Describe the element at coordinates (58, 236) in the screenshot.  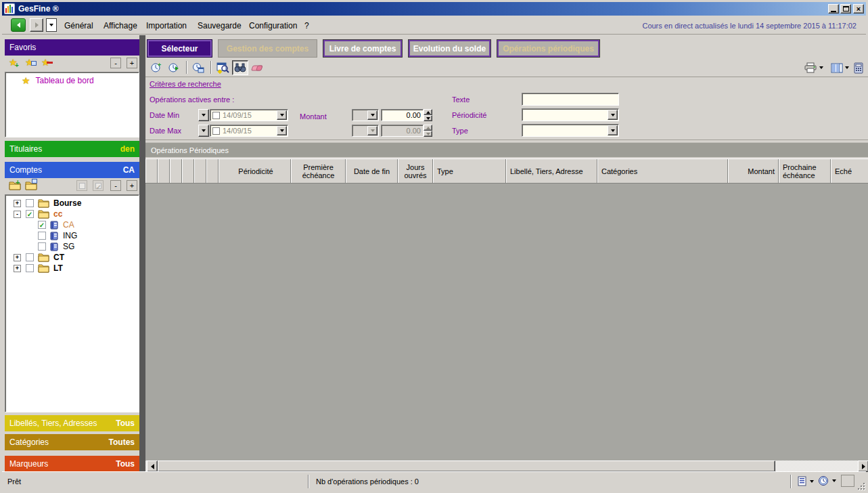
I see `tree-row: ING` at that location.